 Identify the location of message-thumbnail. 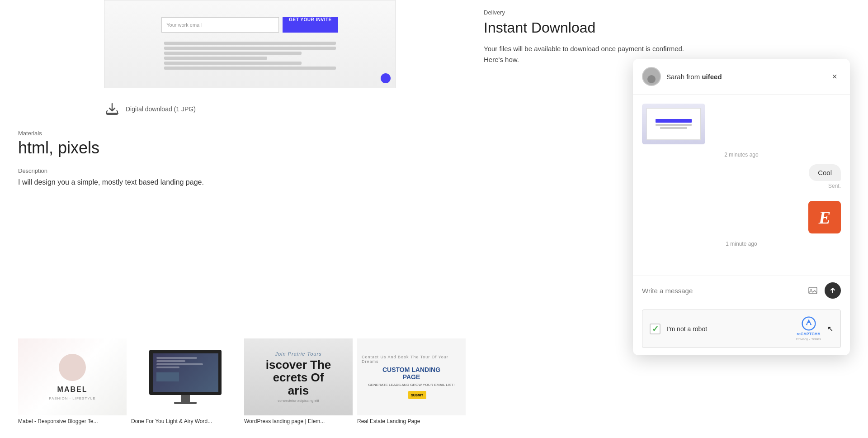
(674, 124).